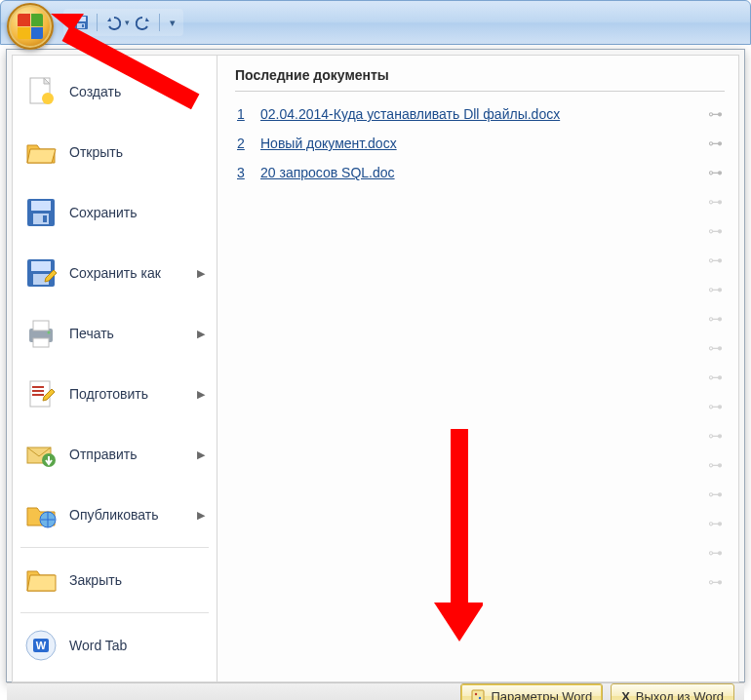  What do you see at coordinates (41, 273) in the screenshot?
I see `save-as-icon` at bounding box center [41, 273].